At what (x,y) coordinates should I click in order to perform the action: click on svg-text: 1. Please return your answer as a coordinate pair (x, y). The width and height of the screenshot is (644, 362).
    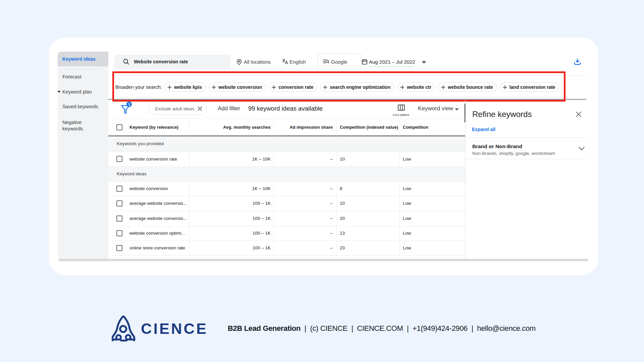
    Looking at the image, I should click on (129, 104).